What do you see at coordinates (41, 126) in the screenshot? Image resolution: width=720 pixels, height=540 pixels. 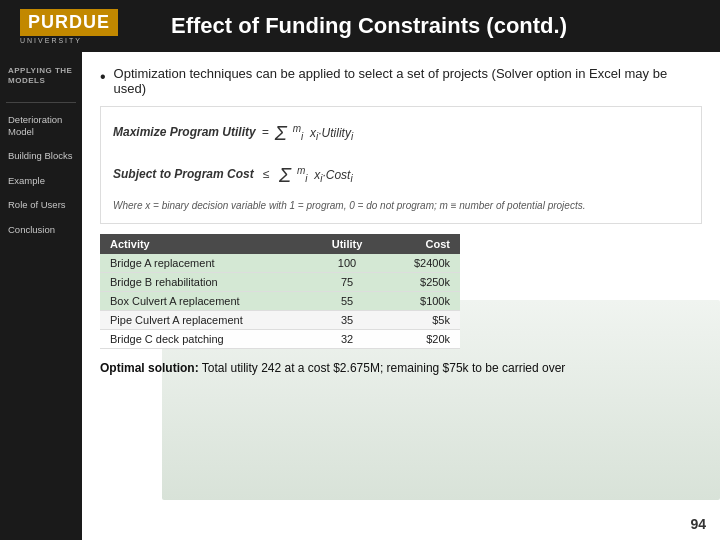 I see `sidebar-item-deterioration: Deterioration Model` at bounding box center [41, 126].